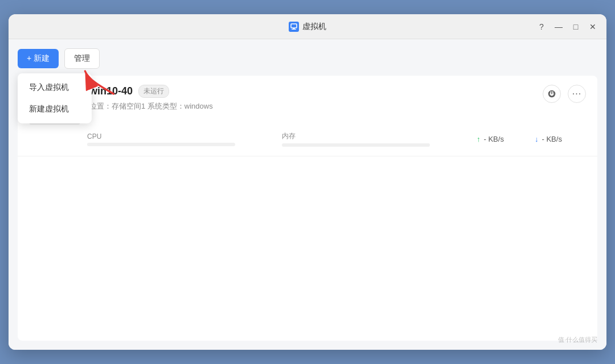 Image resolution: width=615 pixels, height=364 pixels. Describe the element at coordinates (559, 27) in the screenshot. I see `minimize-button: —` at that location.